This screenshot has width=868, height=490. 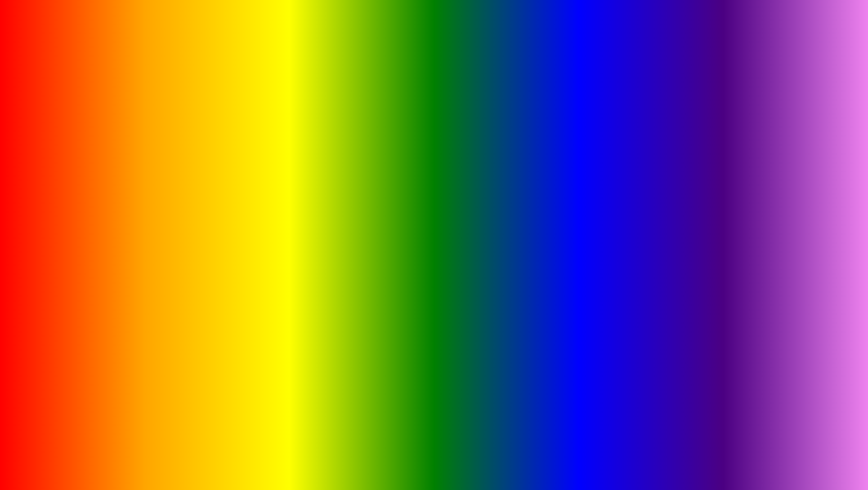 What do you see at coordinates (86, 169) in the screenshot?
I see `sword-icon: ⚡` at bounding box center [86, 169].